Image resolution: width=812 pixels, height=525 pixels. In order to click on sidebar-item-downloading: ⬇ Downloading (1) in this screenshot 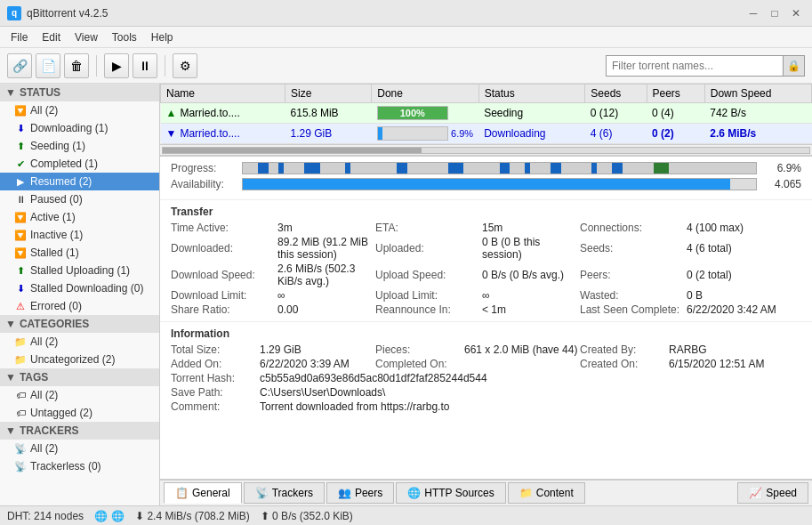, I will do `click(80, 128)`.